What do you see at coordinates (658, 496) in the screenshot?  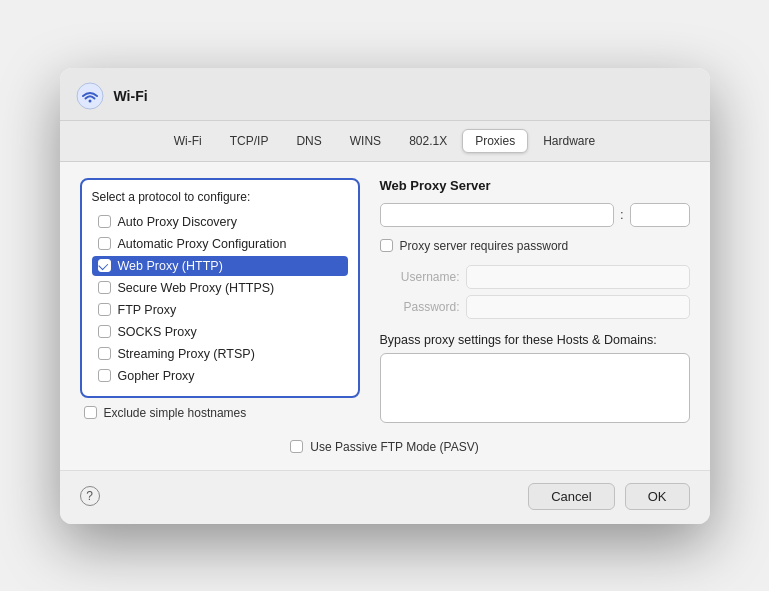 I see `ok-button: OK` at bounding box center [658, 496].